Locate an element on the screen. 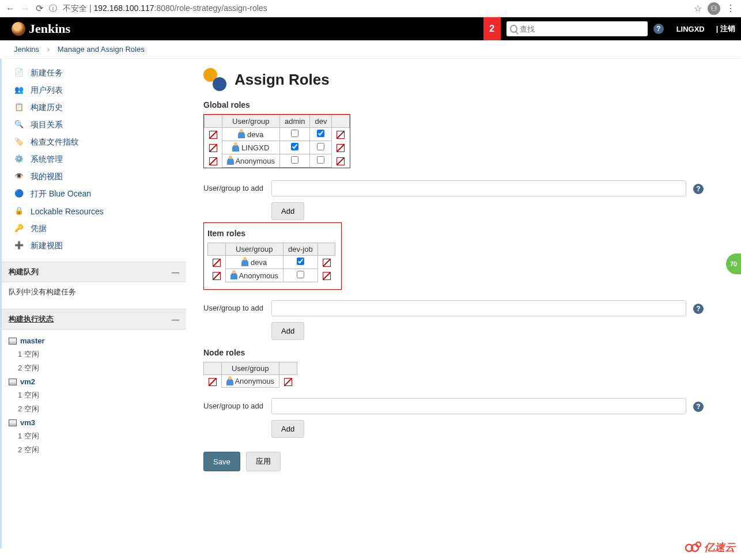 This screenshot has width=741, height=560. logout-link: | 注销 is located at coordinates (726, 29).